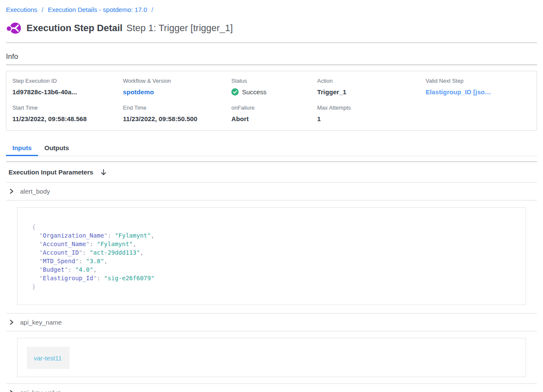 Image resolution: width=543 pixels, height=392 pixels. What do you see at coordinates (22, 148) in the screenshot?
I see `tab-inputs: Inputs` at bounding box center [22, 148].